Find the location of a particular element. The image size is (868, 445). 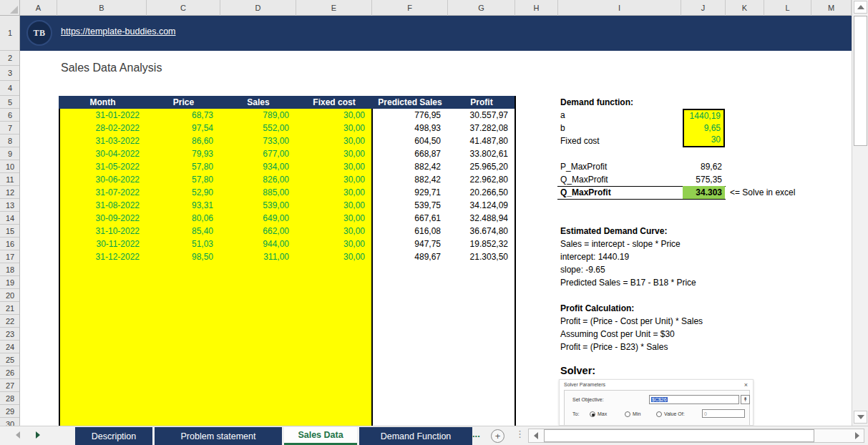

row-header-28: 28 is located at coordinates (10, 398).